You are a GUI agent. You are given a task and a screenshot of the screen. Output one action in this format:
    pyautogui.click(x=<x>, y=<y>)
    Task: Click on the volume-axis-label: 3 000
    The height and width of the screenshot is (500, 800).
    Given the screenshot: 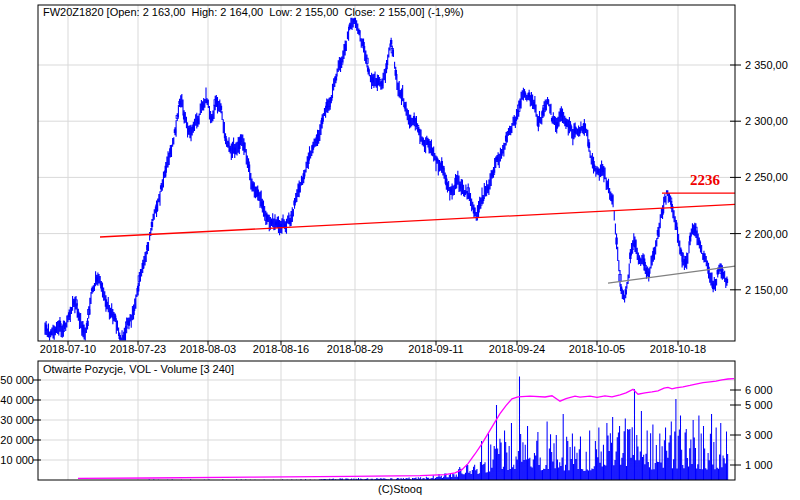 What is the action you would take?
    pyautogui.click(x=759, y=435)
    